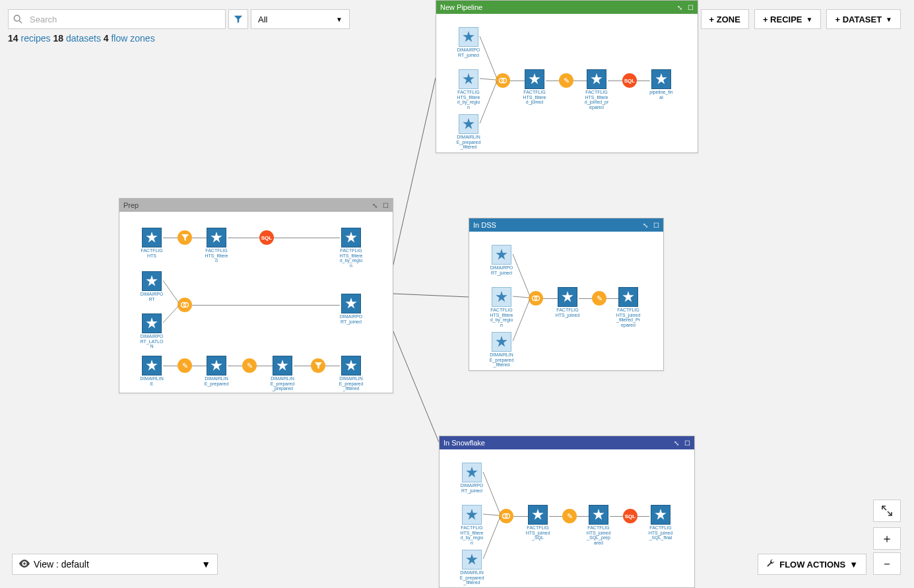 The height and width of the screenshot is (588, 914). What do you see at coordinates (282, 374) in the screenshot?
I see `dataset-node: DIMAIRLINE_prepared_prepared` at bounding box center [282, 374].